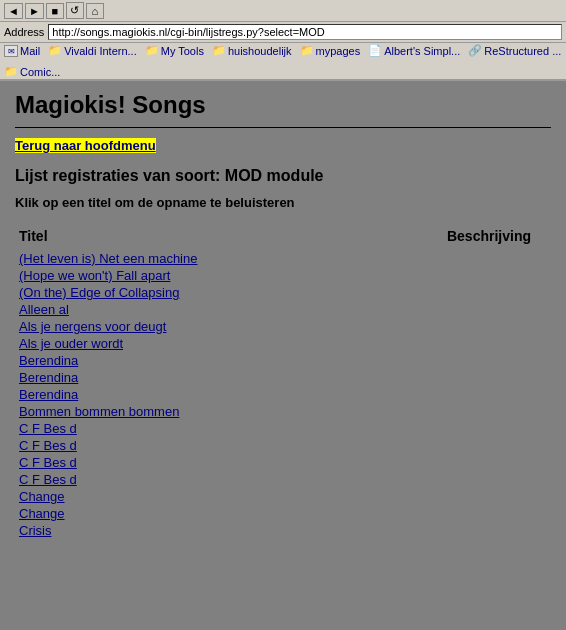  What do you see at coordinates (184, 344) in the screenshot?
I see `song-cell: Als je ouder wordt` at bounding box center [184, 344].